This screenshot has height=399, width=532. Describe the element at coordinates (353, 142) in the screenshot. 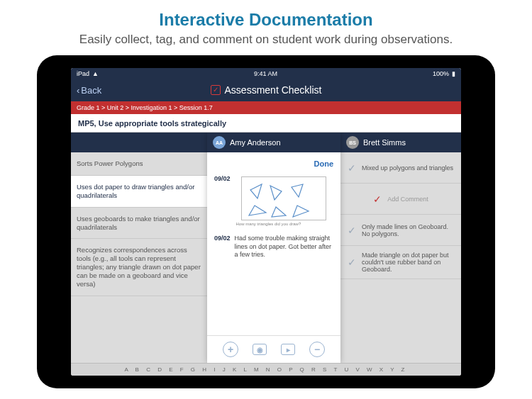

I see `avatar: BS` at that location.